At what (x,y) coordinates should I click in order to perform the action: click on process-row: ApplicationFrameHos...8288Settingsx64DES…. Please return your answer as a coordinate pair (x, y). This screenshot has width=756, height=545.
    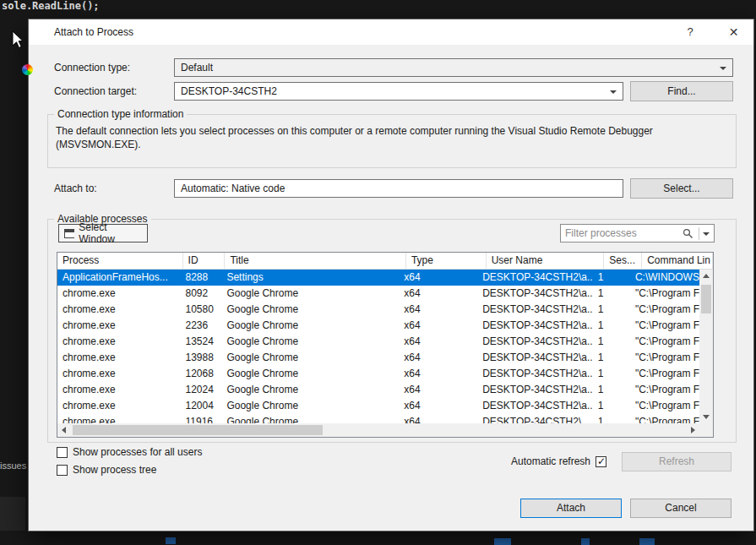
    Looking at the image, I should click on (378, 277).